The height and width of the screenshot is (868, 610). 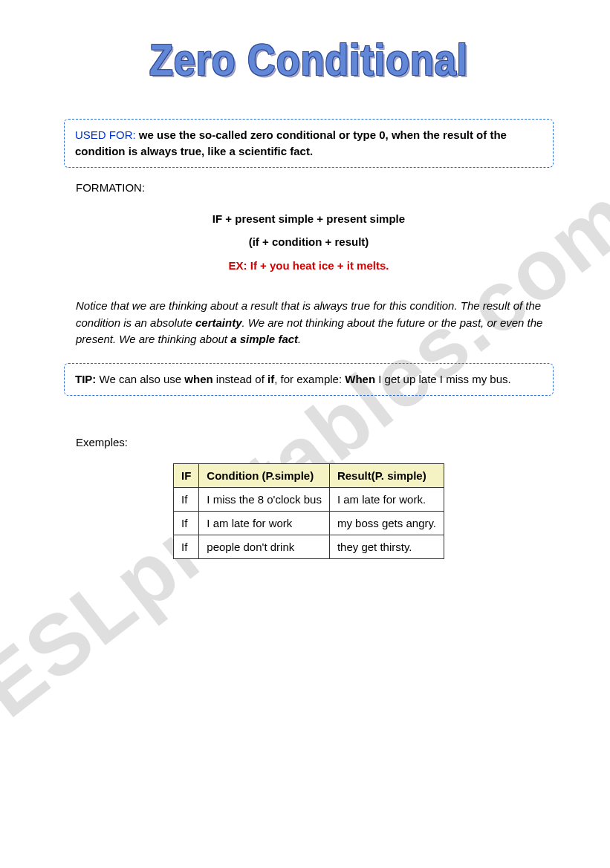 I want to click on formation-paren: (if + condition + result), so click(x=309, y=242).